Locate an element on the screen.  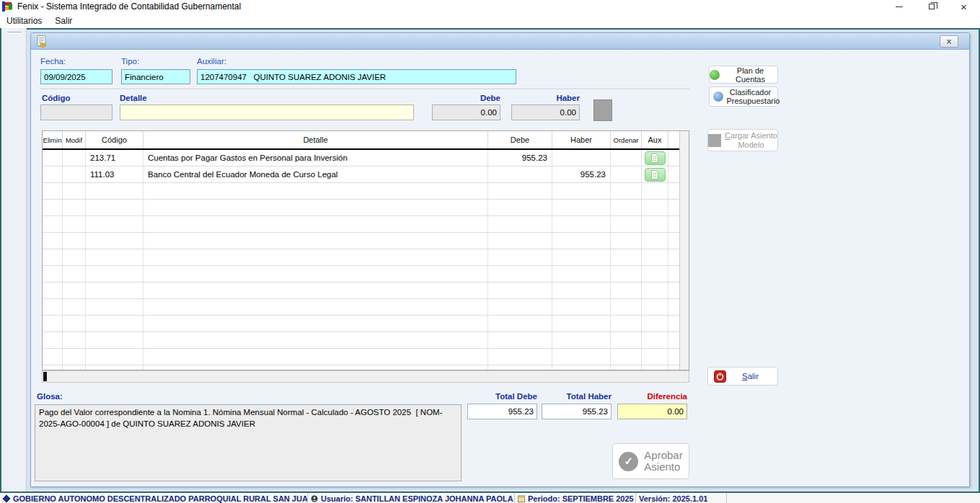
col-modif: Modif is located at coordinates (74, 140).